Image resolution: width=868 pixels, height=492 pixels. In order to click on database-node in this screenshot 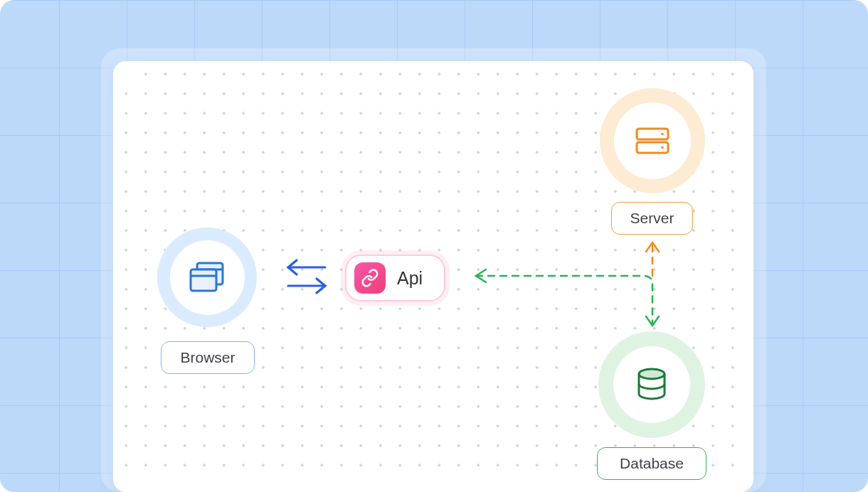, I will do `click(652, 385)`.